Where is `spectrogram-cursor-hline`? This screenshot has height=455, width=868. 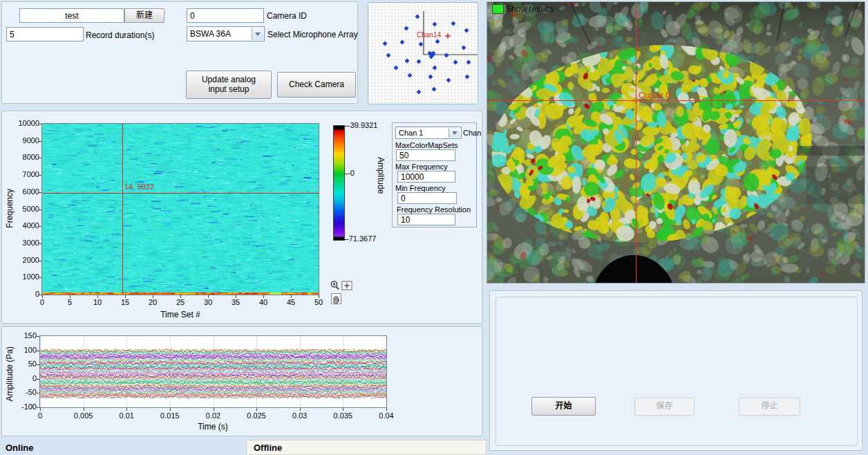 spectrogram-cursor-hline is located at coordinates (180, 194).